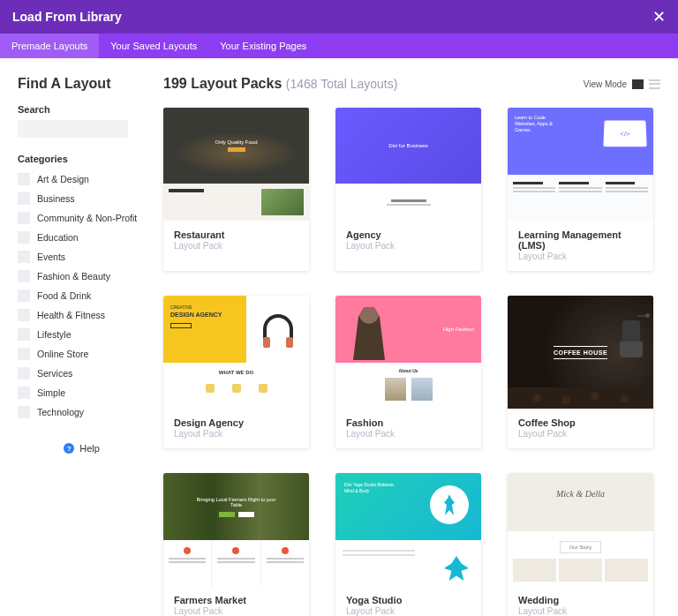  I want to click on card-title: Fashion, so click(408, 423).